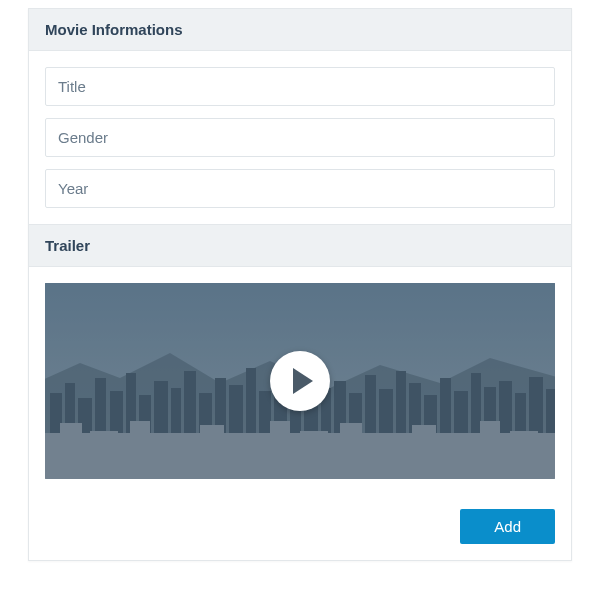 Image resolution: width=600 pixels, height=600 pixels. What do you see at coordinates (300, 30) in the screenshot?
I see `section-header-info: Movie Informations` at bounding box center [300, 30].